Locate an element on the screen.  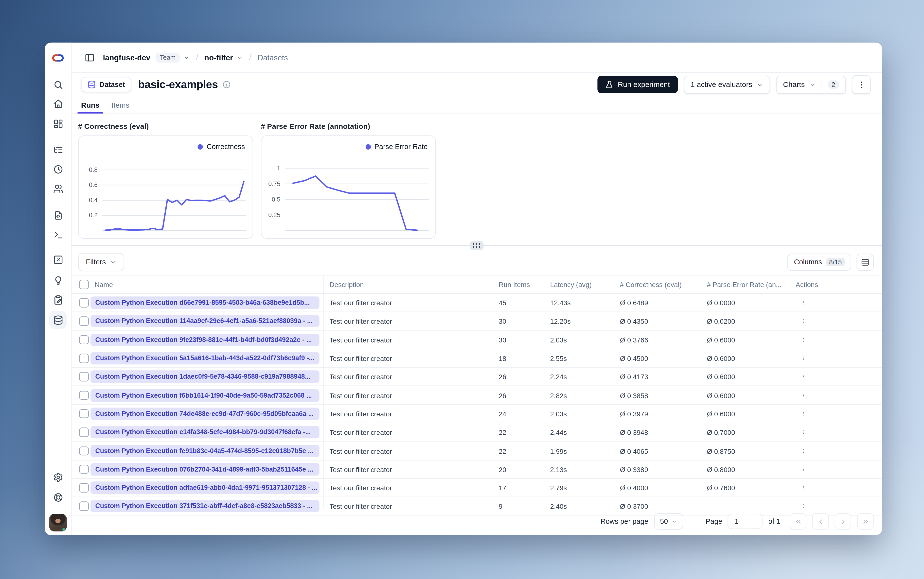
run-name-pill: Custom Python Execution fe91b83e-04a5-47… is located at coordinates (205, 451).